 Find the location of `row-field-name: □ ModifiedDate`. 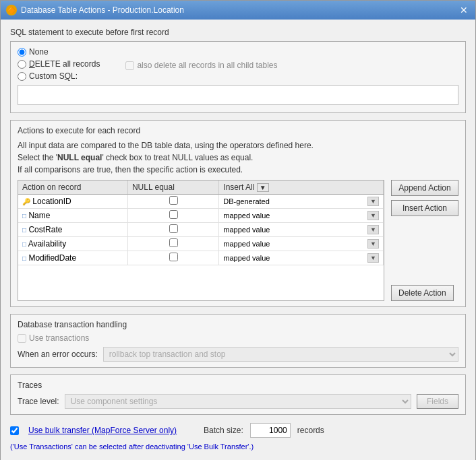

row-field-name: □ ModifiedDate is located at coordinates (73, 259).